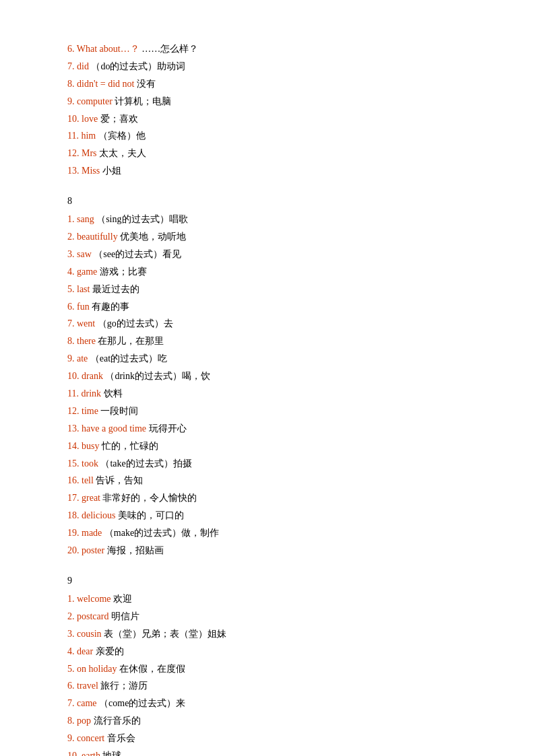  What do you see at coordinates (274, 289) in the screenshot?
I see `list-item: 5. last 最近过去的` at bounding box center [274, 289].